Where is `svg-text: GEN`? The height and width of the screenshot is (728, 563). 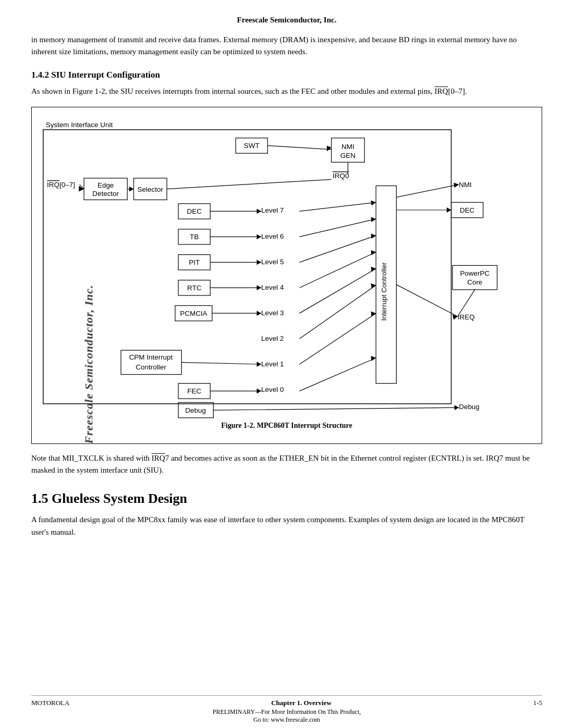
svg-text: GEN is located at coordinates (348, 155).